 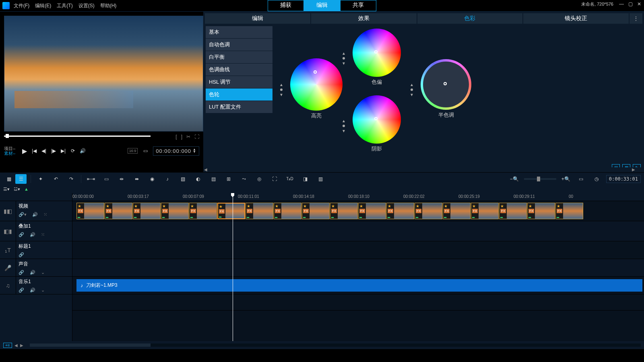 I want to click on timeline-ruler: 00:00:00:0000:00:03:1700:00:07:0900:00:1…, so click(x=358, y=197).